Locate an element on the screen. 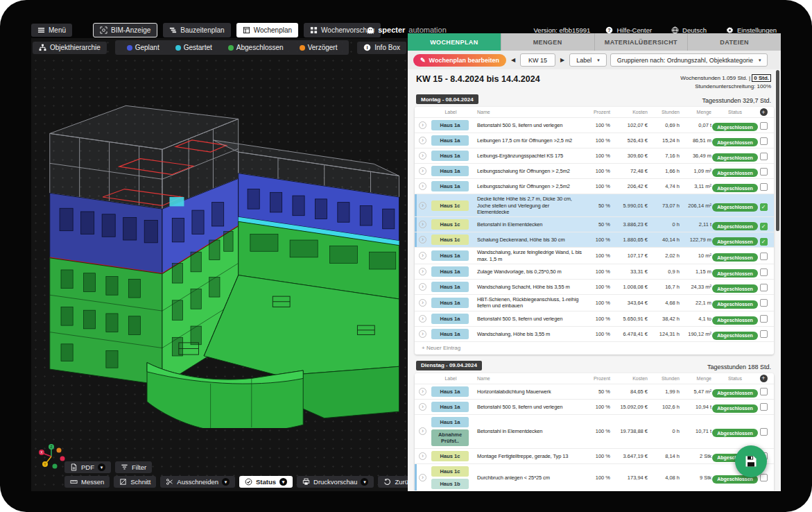  tool-zurcksetzen: Zurücksetzen is located at coordinates (392, 481).